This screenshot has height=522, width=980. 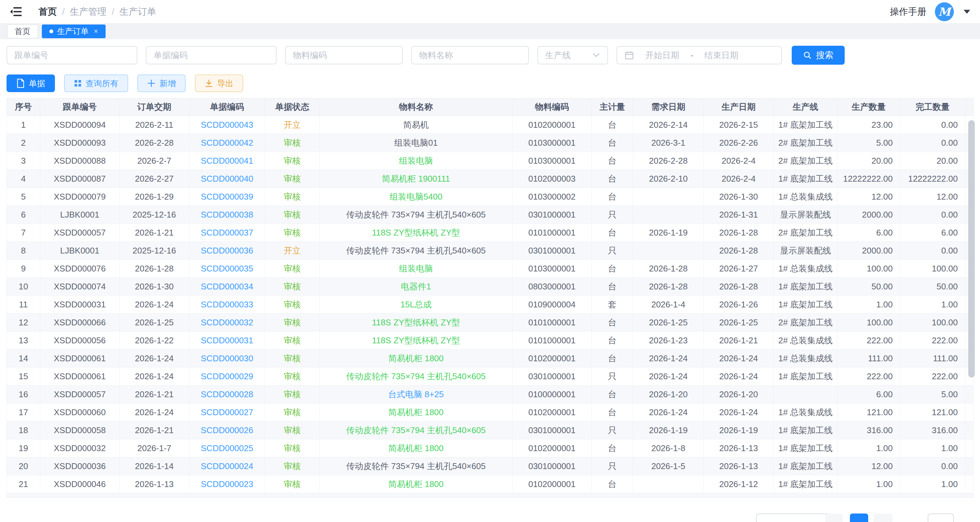 What do you see at coordinates (344, 55) in the screenshot?
I see `material-code-input` at bounding box center [344, 55].